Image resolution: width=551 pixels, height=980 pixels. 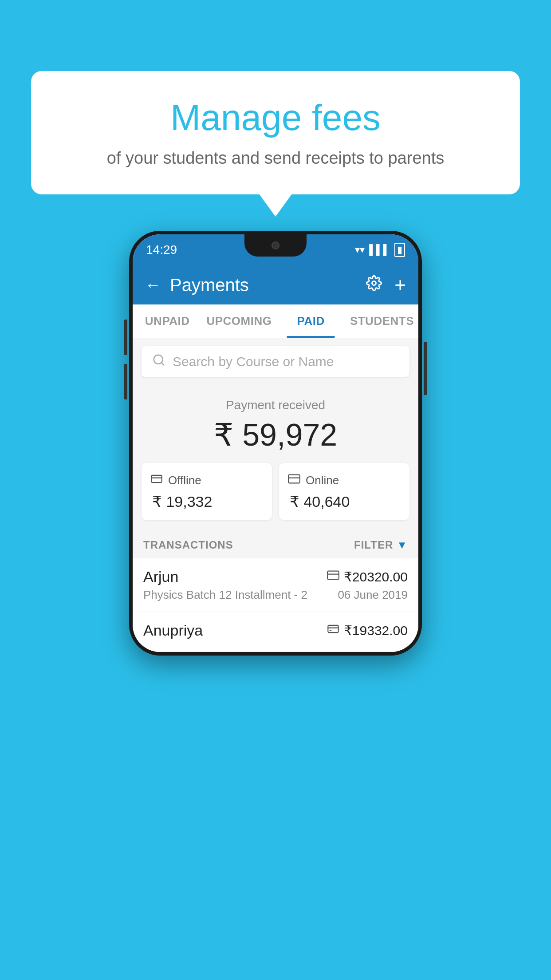 What do you see at coordinates (126, 337) in the screenshot?
I see `volume-up-button` at bounding box center [126, 337].